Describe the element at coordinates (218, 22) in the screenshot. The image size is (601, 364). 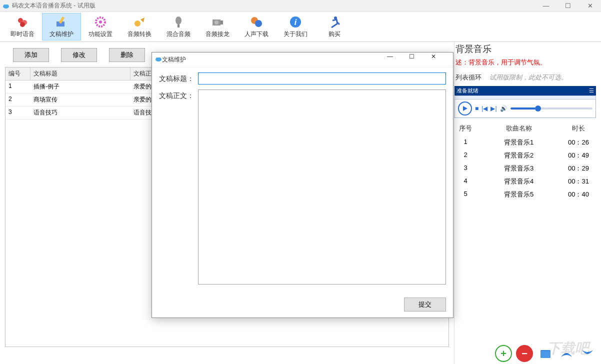
I see `camera-icon` at that location.